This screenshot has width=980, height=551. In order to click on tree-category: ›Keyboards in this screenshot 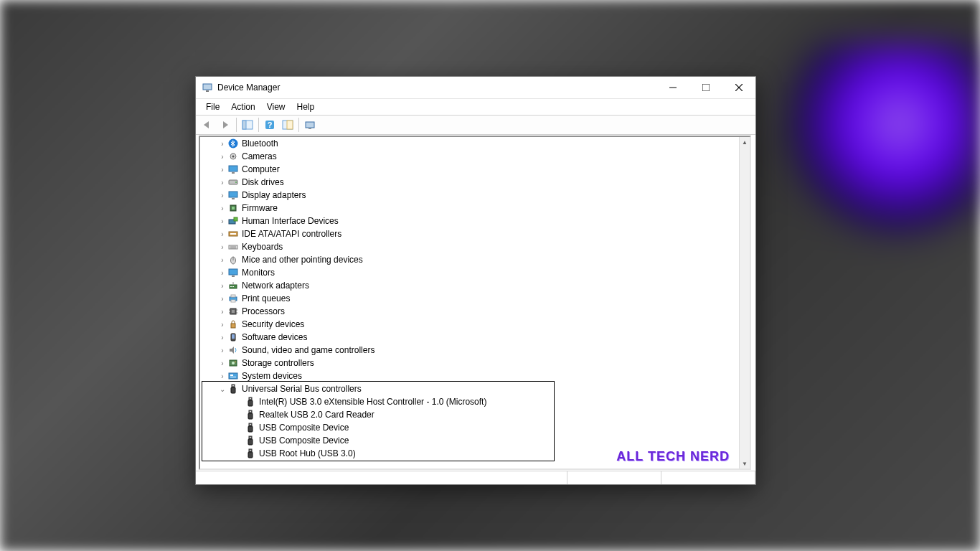, I will do `click(470, 247)`.